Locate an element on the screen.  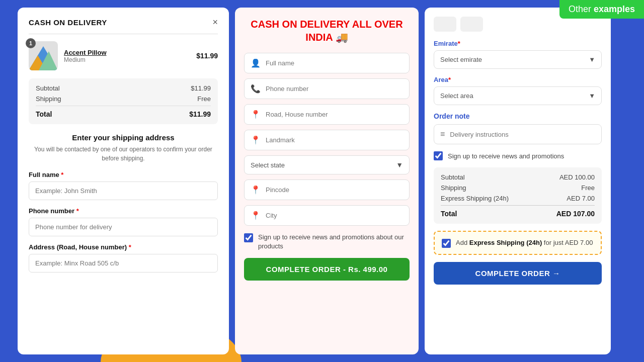
right-signup-label: Sign up to receive news and promotions is located at coordinates (506, 156).